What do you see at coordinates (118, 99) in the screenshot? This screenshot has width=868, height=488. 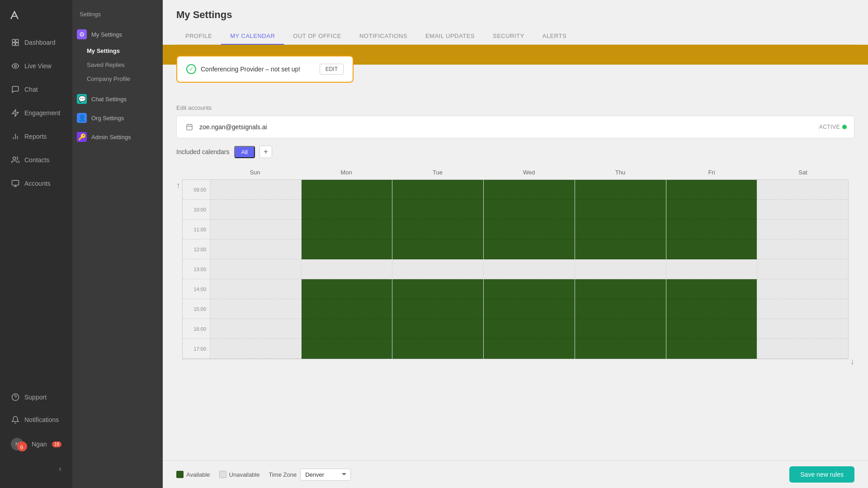 I see `settings-nav-chat-settings: 💬 Chat Settings` at bounding box center [118, 99].